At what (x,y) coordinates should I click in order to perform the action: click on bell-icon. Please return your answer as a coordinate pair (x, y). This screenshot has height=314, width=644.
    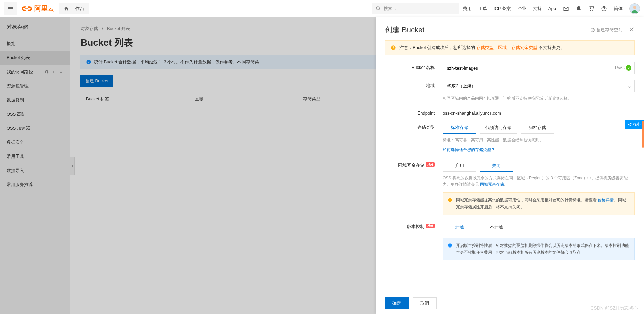
    Looking at the image, I should click on (579, 9).